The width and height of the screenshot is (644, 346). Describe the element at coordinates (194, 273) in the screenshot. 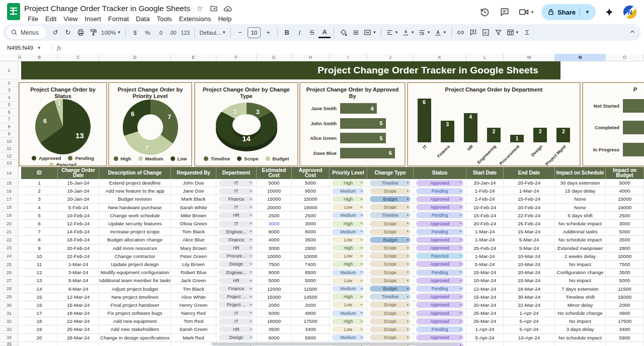

I see `cell-requested-by: Robert Blue` at that location.